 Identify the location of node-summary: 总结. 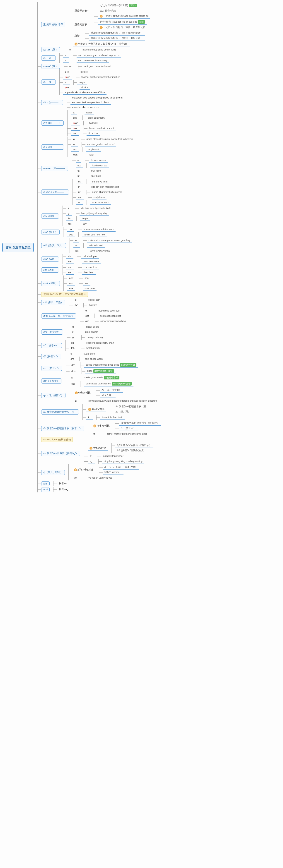
(77, 36).